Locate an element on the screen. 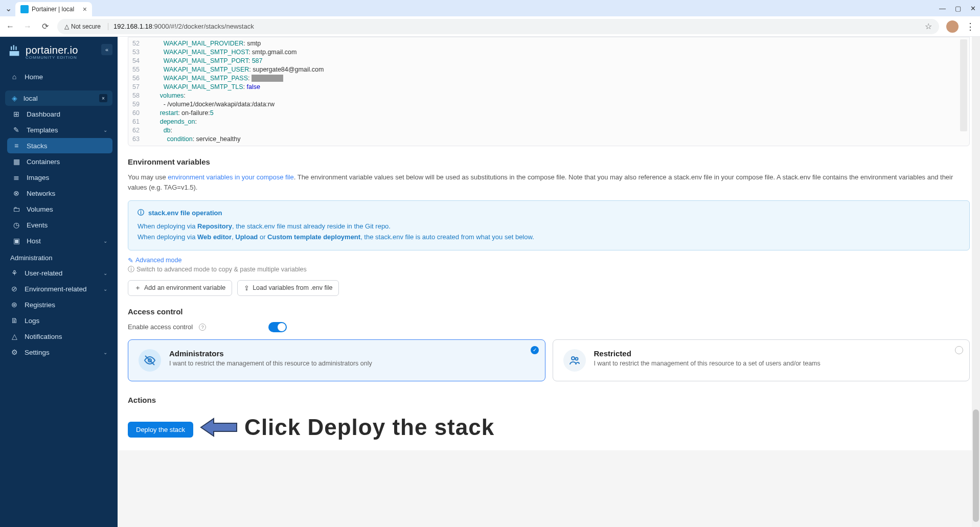 This screenshot has height=527, width=980. scrollbar-thumb is located at coordinates (976, 466).